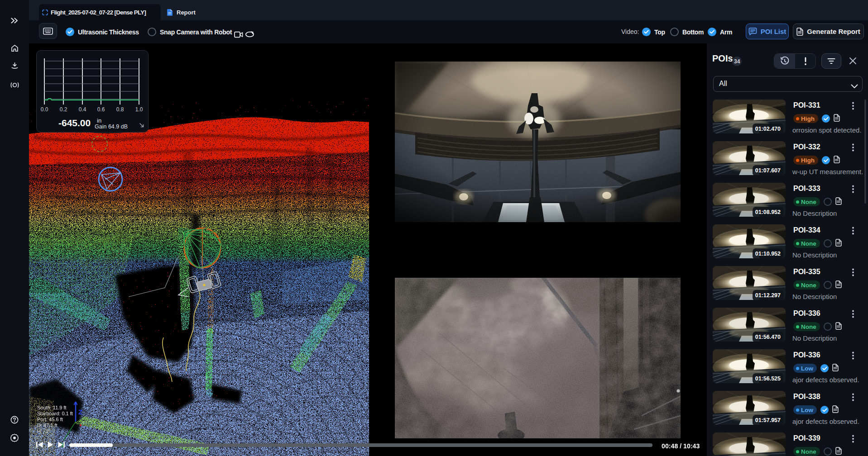  I want to click on svg-text: 1.0, so click(139, 109).